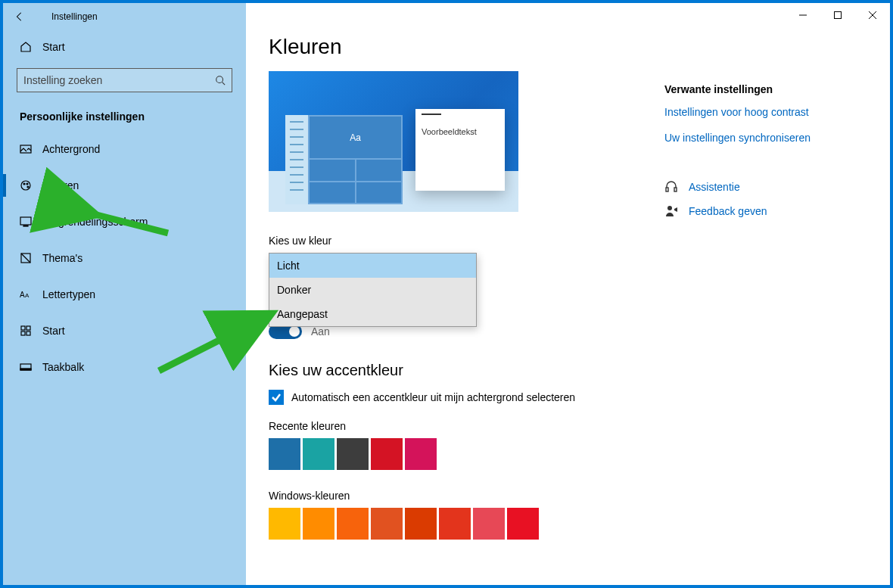  What do you see at coordinates (61, 185) in the screenshot?
I see `sidebar-item-label: Kleuren` at bounding box center [61, 185].